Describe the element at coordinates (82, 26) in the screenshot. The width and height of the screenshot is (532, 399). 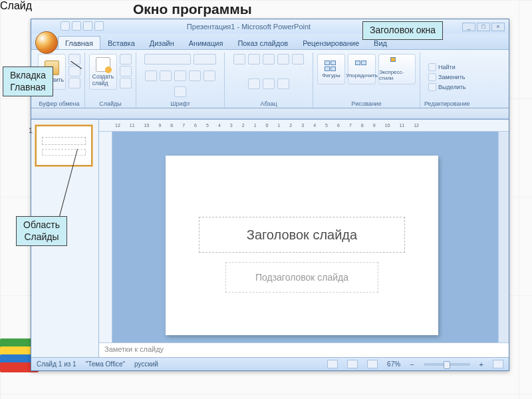
I see `quick-access-toolbar` at that location.